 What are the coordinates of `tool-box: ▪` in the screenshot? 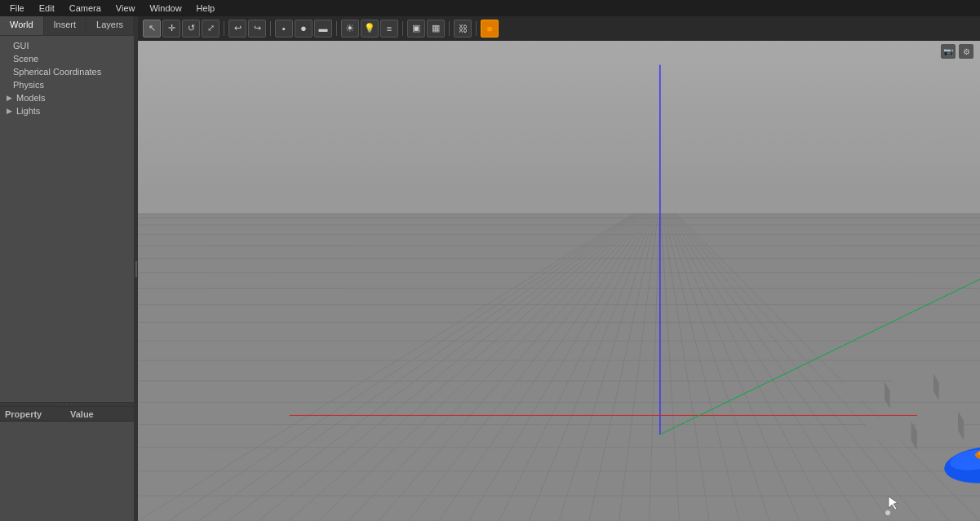 It's located at (284, 29).